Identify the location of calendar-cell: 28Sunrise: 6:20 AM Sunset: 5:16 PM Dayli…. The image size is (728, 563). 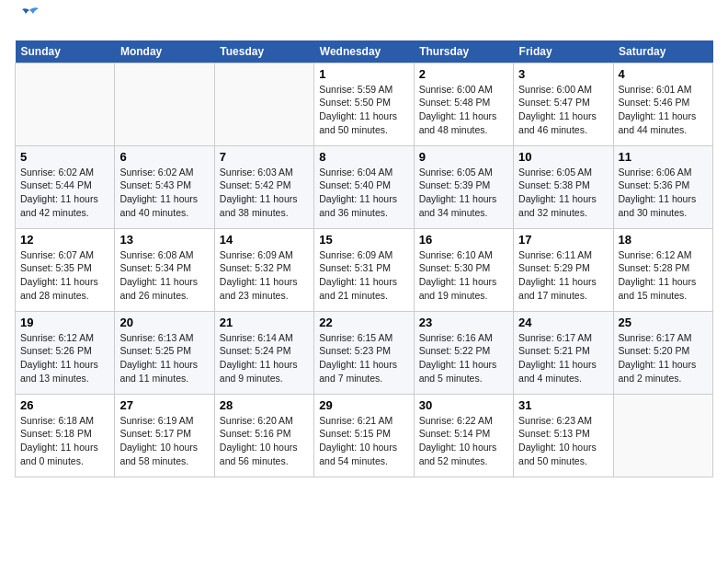
(264, 435).